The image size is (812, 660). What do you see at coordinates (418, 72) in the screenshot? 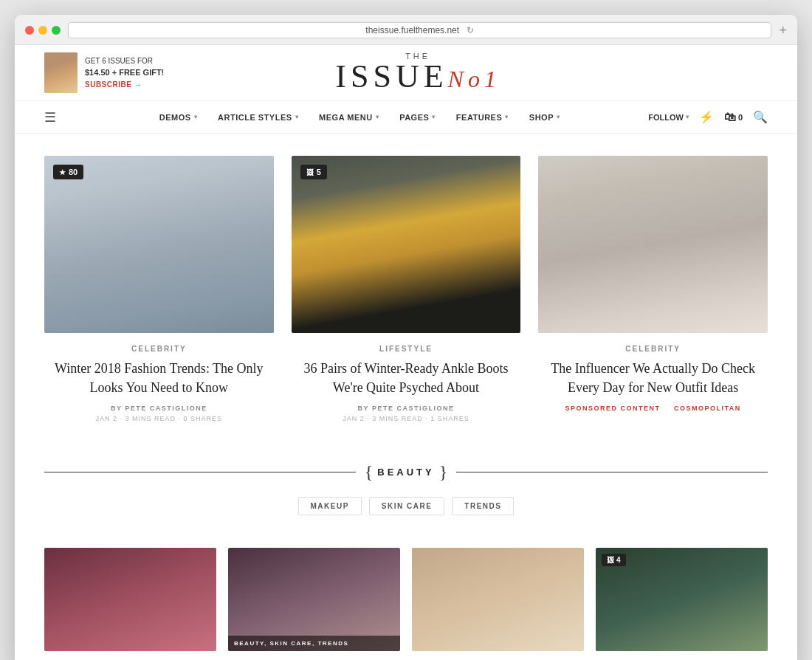
I see `site-logo: THE ISSUENo1` at bounding box center [418, 72].